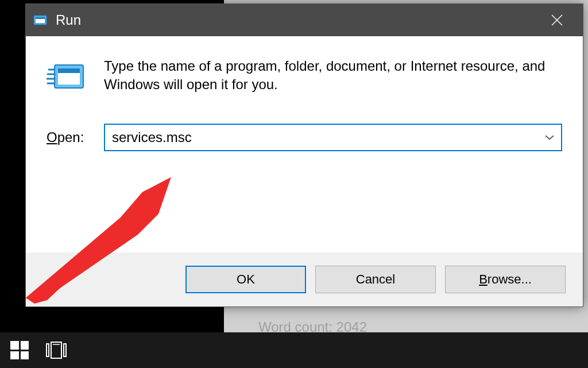  I want to click on open-row: Open:, so click(304, 137).